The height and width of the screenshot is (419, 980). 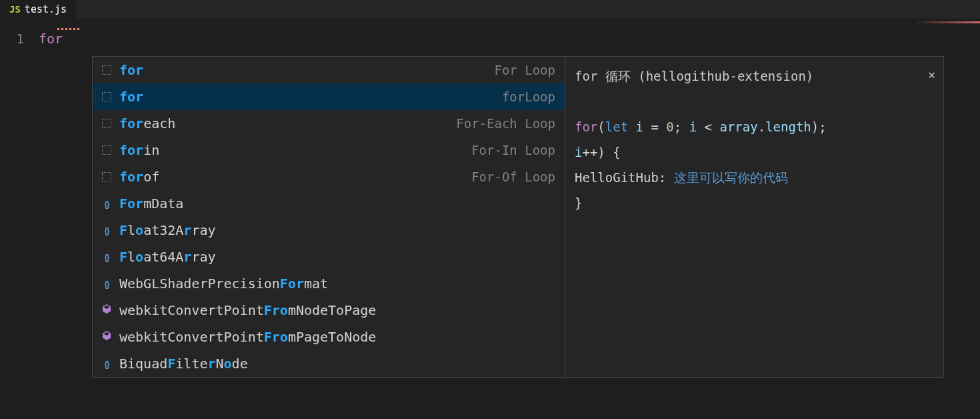 What do you see at coordinates (69, 29) in the screenshot?
I see `error-squiggle` at bounding box center [69, 29].